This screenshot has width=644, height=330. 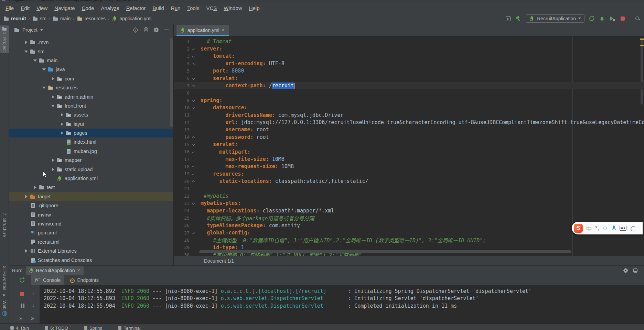 I want to click on menu-edit: Edit, so click(x=25, y=8).